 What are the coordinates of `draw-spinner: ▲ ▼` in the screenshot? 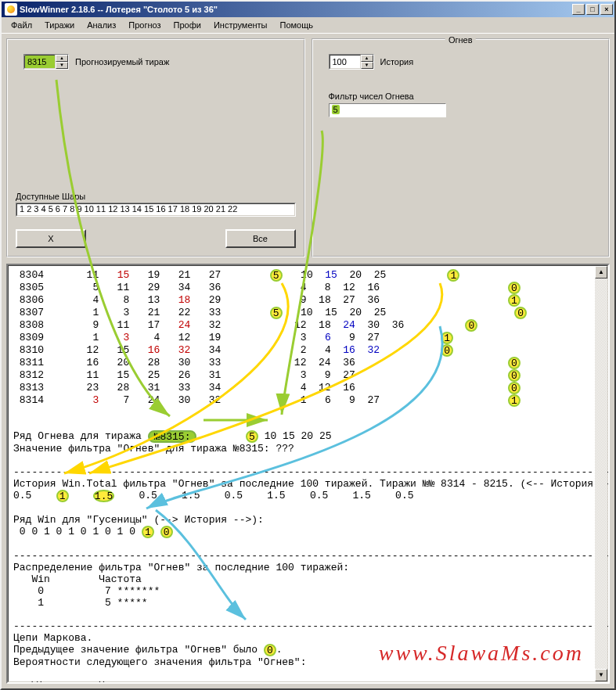 It's located at (46, 62).